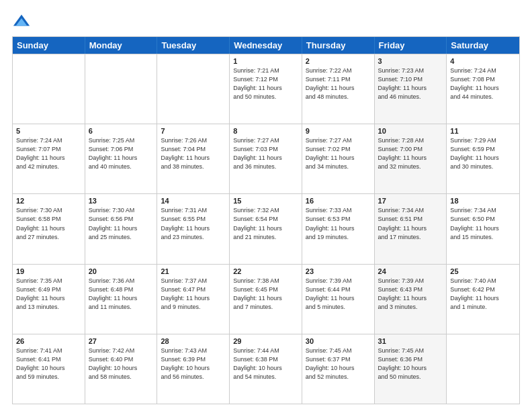  I want to click on day-cell-10: 10Sunrise: 7:28 AM Sunset: 7:00 PM Dayli…, so click(411, 158).